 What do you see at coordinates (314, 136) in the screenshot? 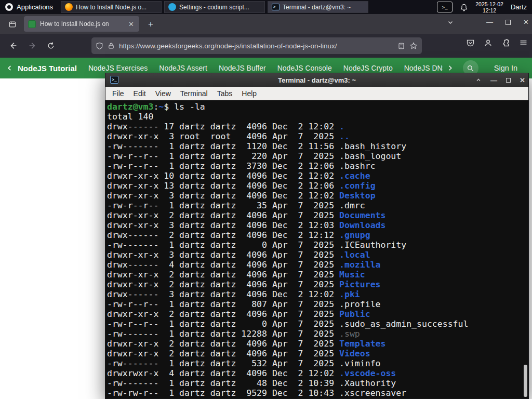
I see `terminal-line: drwxr-xr-x 3 root root 4096 Apr 7 2025 .…` at bounding box center [314, 136].